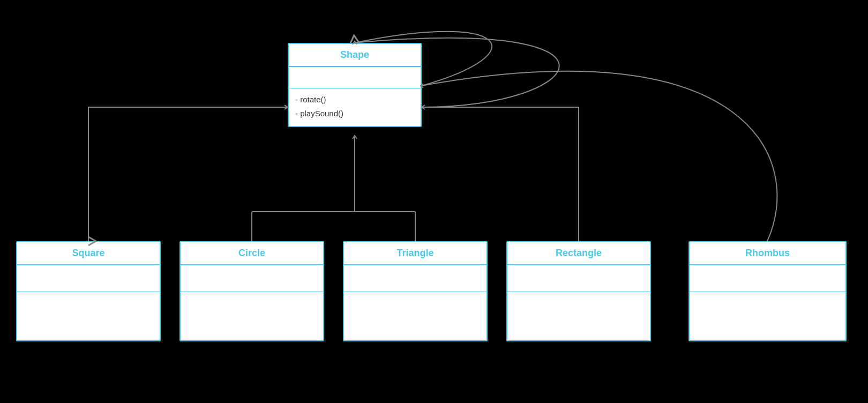 Image resolution: width=868 pixels, height=403 pixels. What do you see at coordinates (355, 78) in the screenshot?
I see `shape-attributes-section` at bounding box center [355, 78].